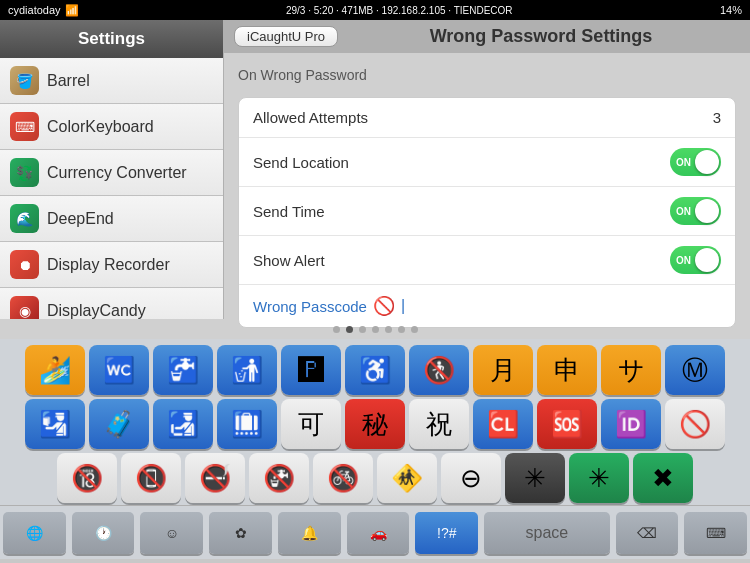  Describe the element at coordinates (471, 478) in the screenshot. I see `emoji-btn-2-6: ⊖` at that location.